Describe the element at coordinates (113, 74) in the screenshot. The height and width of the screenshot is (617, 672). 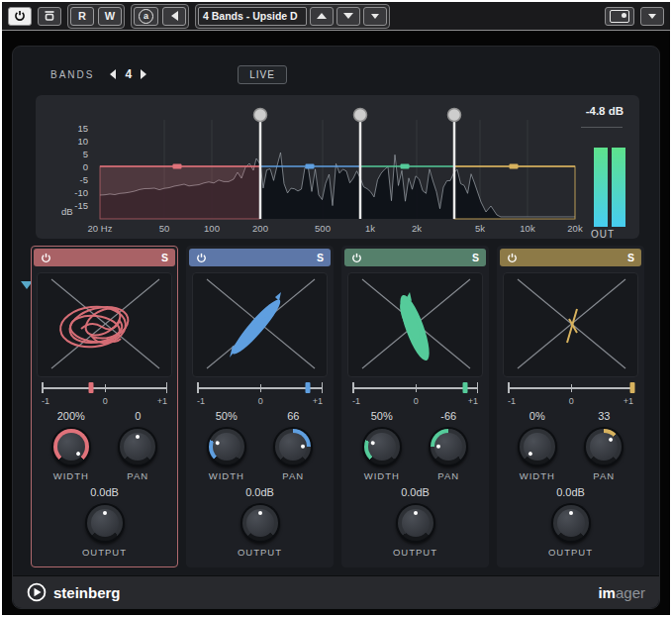
I see `decrease-bands-button` at that location.